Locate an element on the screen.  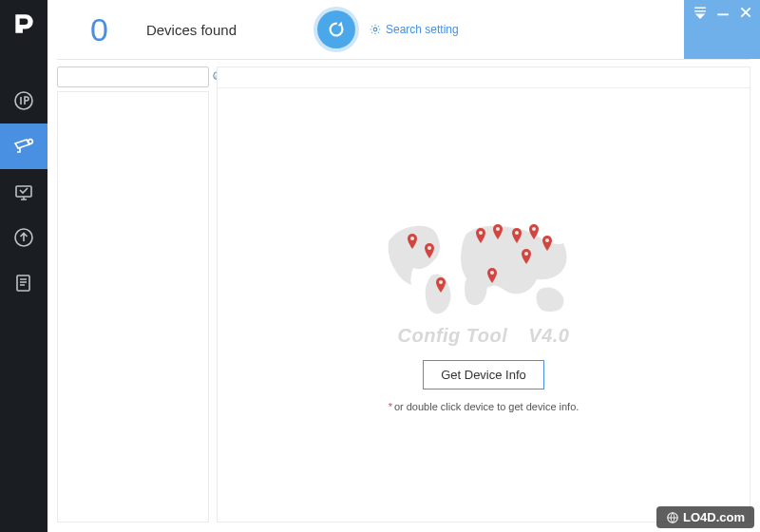
search-setting-label: Search setting is located at coordinates (422, 29).